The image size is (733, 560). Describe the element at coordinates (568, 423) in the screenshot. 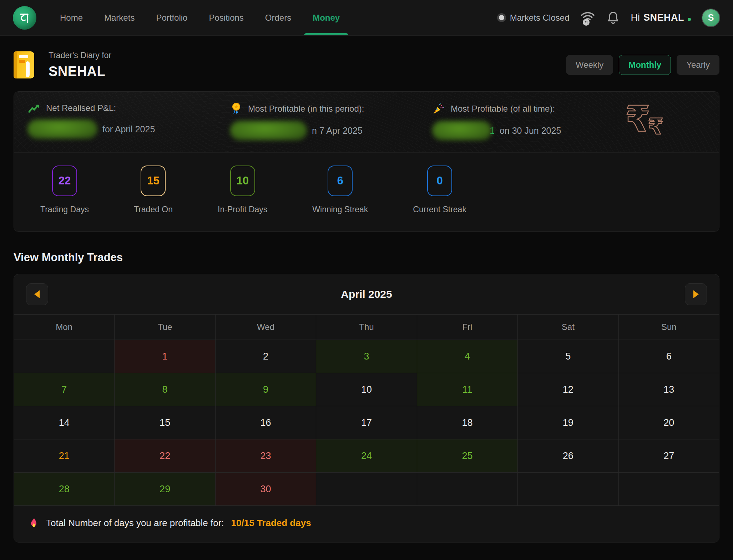

I see `calendar-day-19: 19` at that location.